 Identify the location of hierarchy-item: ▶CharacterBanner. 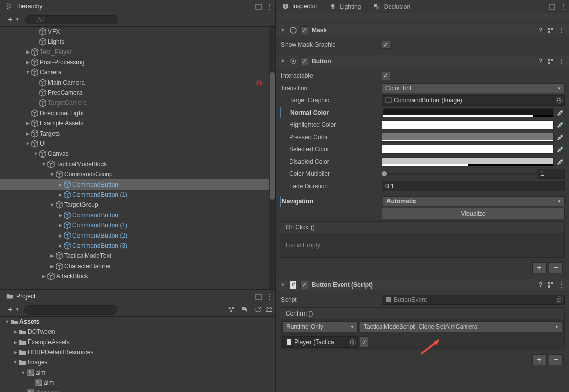
(138, 266).